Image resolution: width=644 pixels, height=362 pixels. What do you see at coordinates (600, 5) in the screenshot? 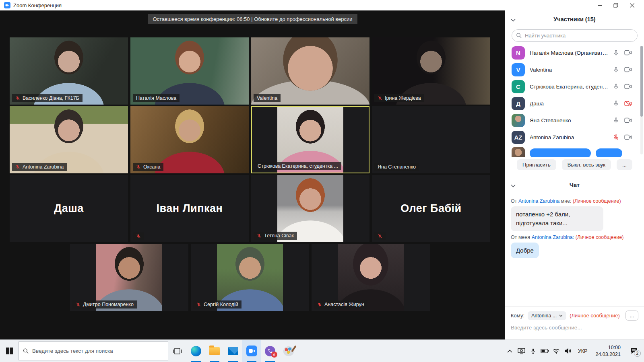
I see `minimize-button` at bounding box center [600, 5].